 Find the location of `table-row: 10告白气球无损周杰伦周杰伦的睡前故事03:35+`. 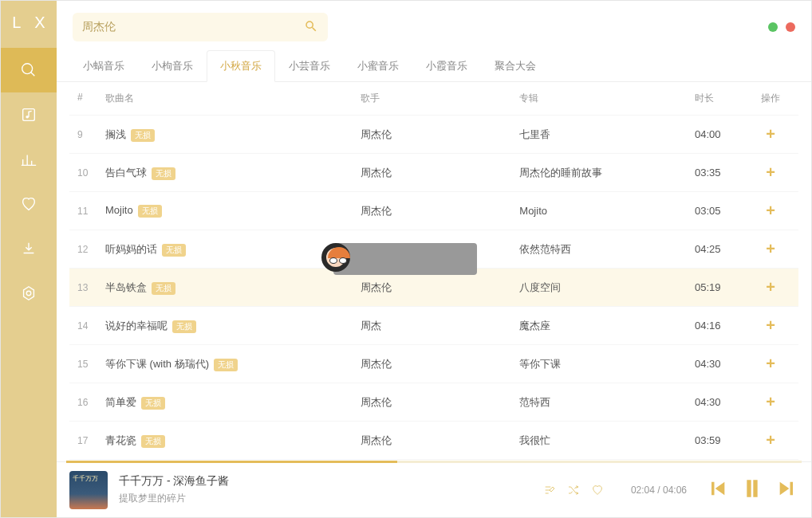

table-row: 10告白气球无损周杰伦周杰伦的睡前故事03:35+ is located at coordinates (434, 173).